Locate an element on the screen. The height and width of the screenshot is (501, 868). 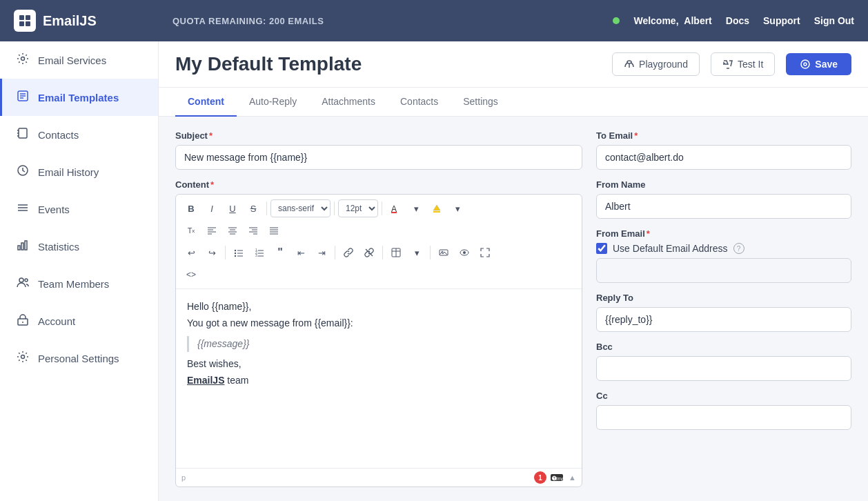
unordered-list-button is located at coordinates (239, 253).